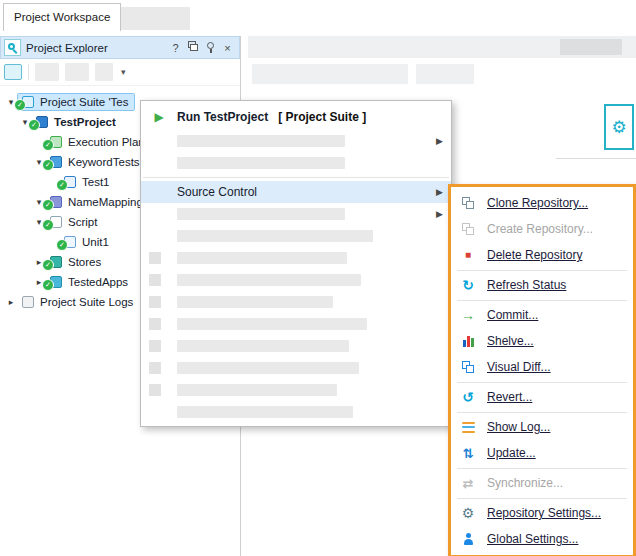 Image resolution: width=636 pixels, height=556 pixels. What do you see at coordinates (542, 539) in the screenshot?
I see `submenu-item-global-settings: Global Settings...` at bounding box center [542, 539].